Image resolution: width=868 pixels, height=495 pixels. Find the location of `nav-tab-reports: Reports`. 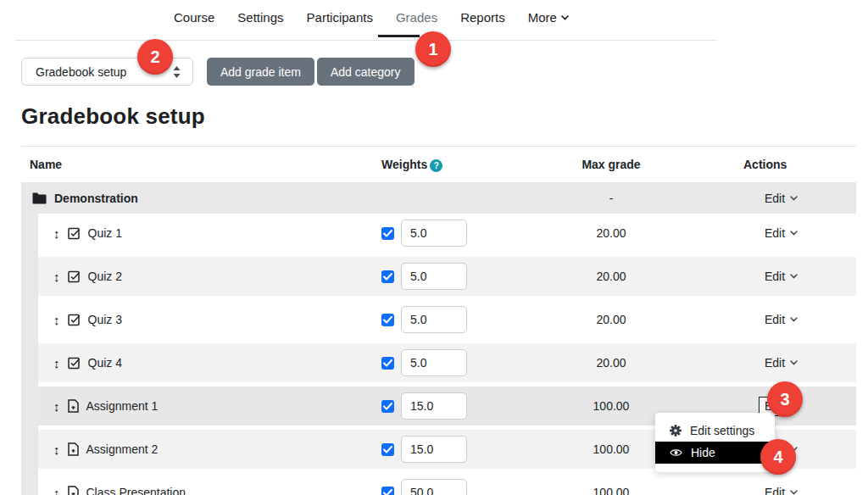

nav-tab-reports: Reports is located at coordinates (483, 17).